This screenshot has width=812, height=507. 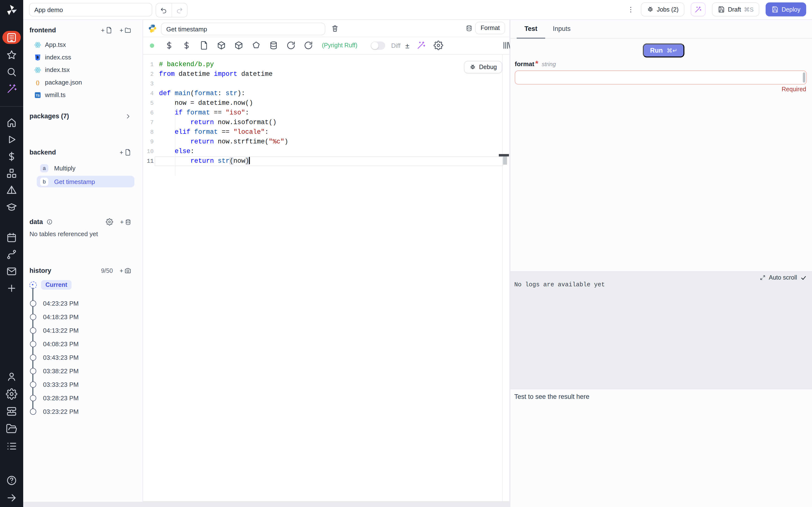 I want to click on app-name-input, so click(x=91, y=10).